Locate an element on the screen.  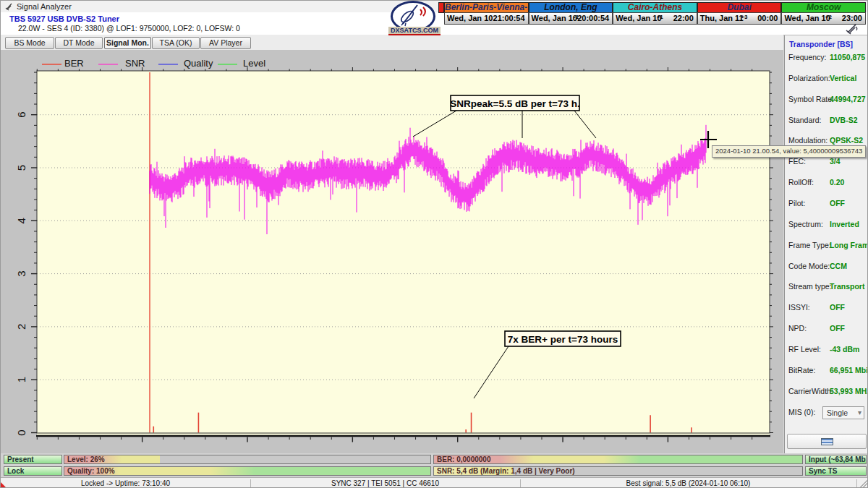
field-label: Frame Type: is located at coordinates (810, 245).